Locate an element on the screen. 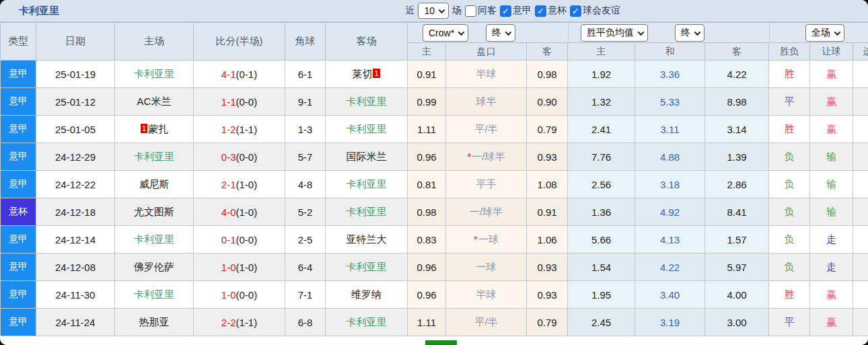 This screenshot has height=345, width=868. avg-lose-odds: 8.98 is located at coordinates (737, 102).